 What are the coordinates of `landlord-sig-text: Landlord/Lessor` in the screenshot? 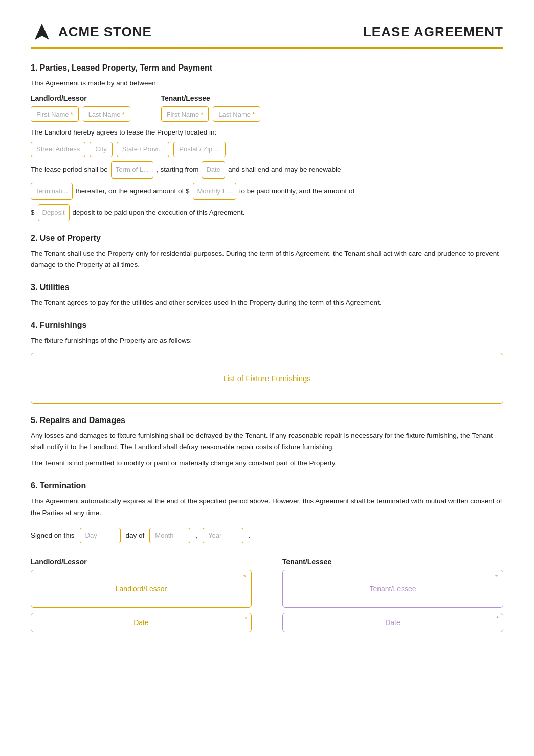 It's located at (141, 589).